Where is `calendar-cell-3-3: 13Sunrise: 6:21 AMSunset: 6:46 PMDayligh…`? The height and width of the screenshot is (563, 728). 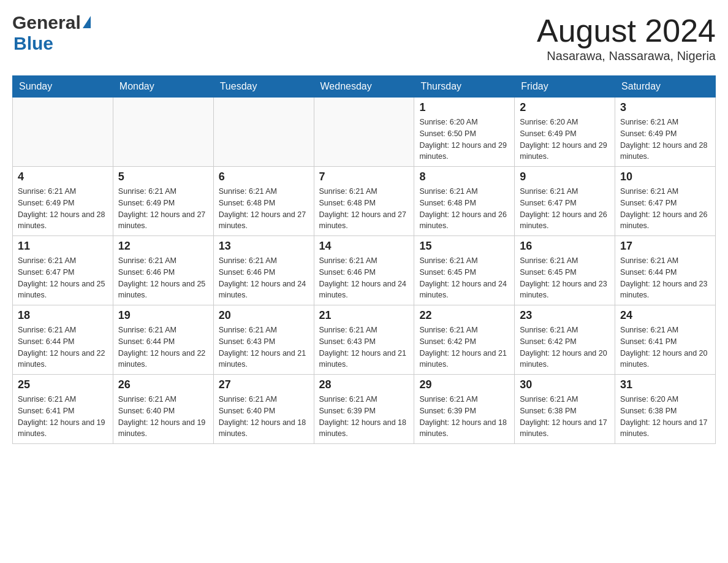 calendar-cell-3-3: 13Sunrise: 6:21 AMSunset: 6:46 PMDayligh… is located at coordinates (264, 271).